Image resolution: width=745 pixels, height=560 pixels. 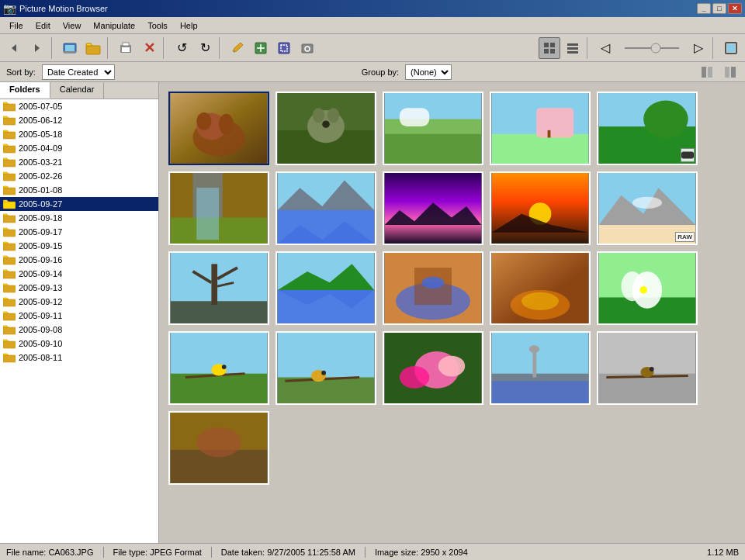 What do you see at coordinates (79, 218) in the screenshot?
I see `folder-item: 2005-09-18` at bounding box center [79, 218].